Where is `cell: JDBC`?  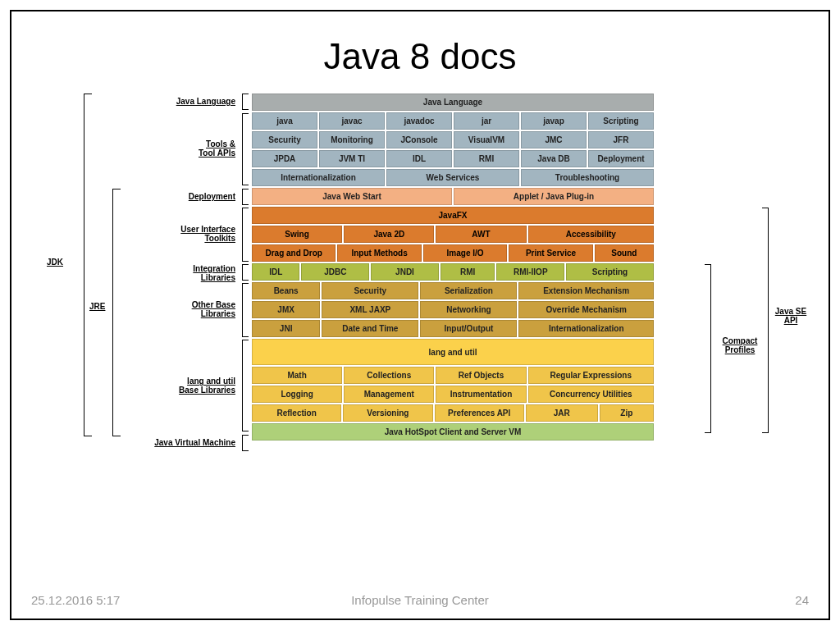
cell: JDBC is located at coordinates (335, 272).